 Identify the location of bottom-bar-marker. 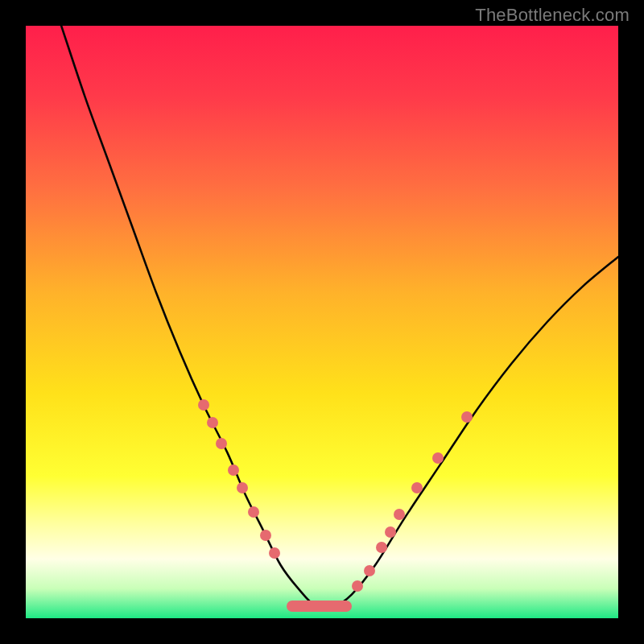
(319, 606).